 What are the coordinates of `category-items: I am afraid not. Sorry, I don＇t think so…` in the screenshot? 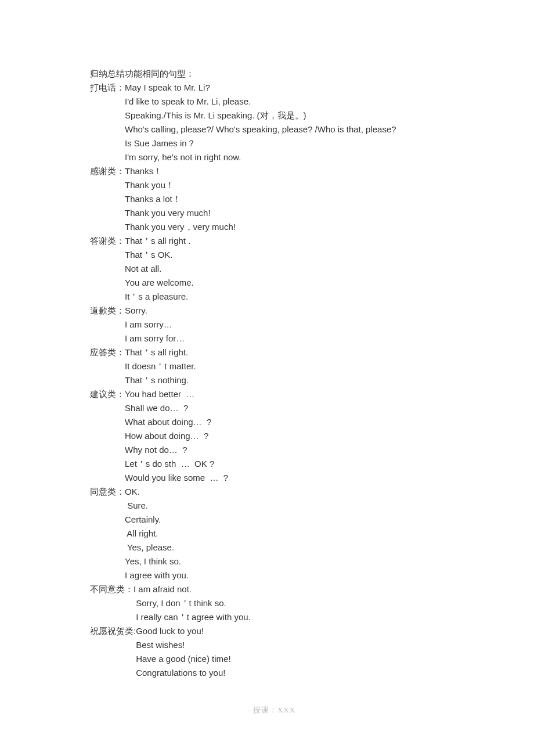 It's located at (192, 603).